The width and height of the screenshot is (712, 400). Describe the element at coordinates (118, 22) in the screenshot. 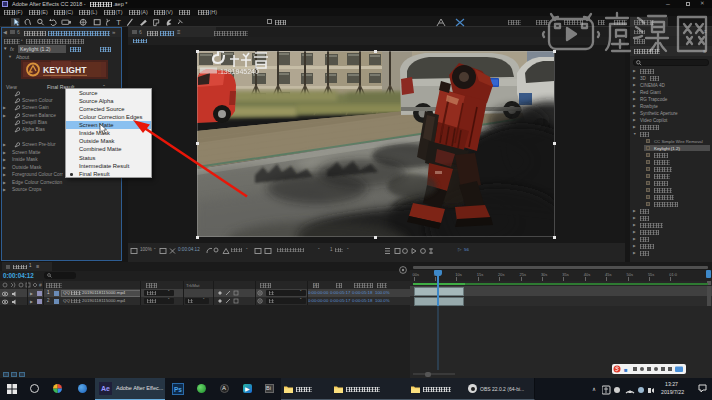

I see `svg-text: T` at that location.